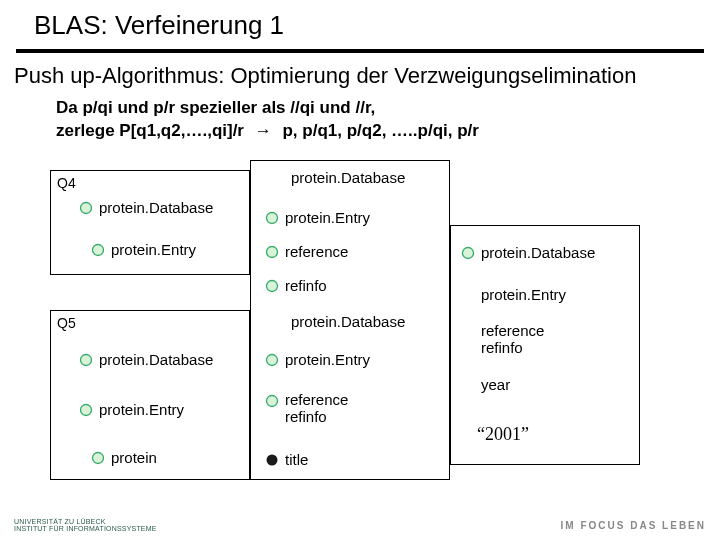 The image size is (720, 540). I want to click on mid-bot-0: protein.Database, so click(338, 322).